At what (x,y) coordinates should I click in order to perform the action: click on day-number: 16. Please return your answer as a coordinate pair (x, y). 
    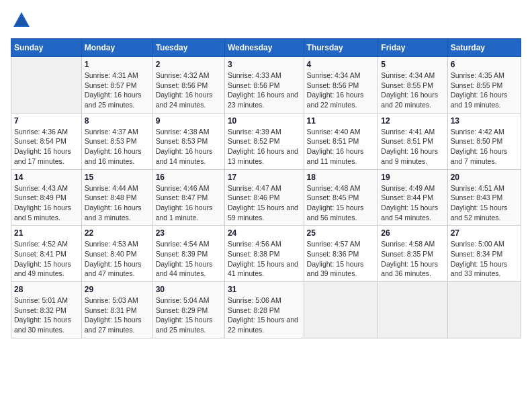
    Looking at the image, I should click on (189, 177).